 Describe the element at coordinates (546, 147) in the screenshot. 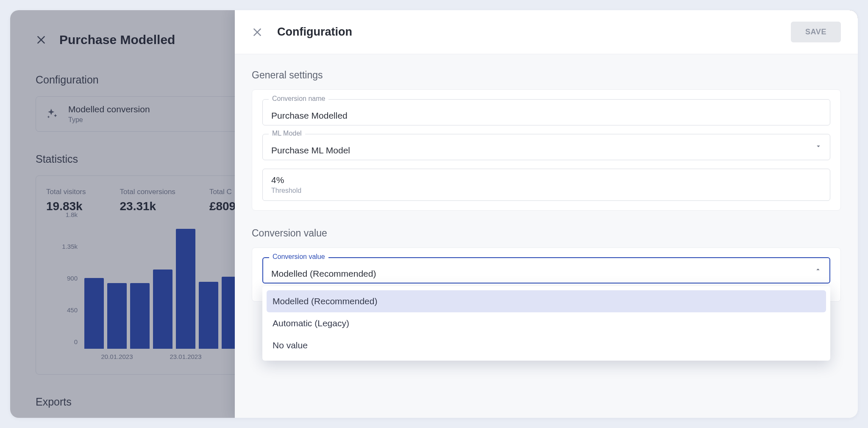

I see `ml-model-select: ML Model Purchase ML Model` at that location.